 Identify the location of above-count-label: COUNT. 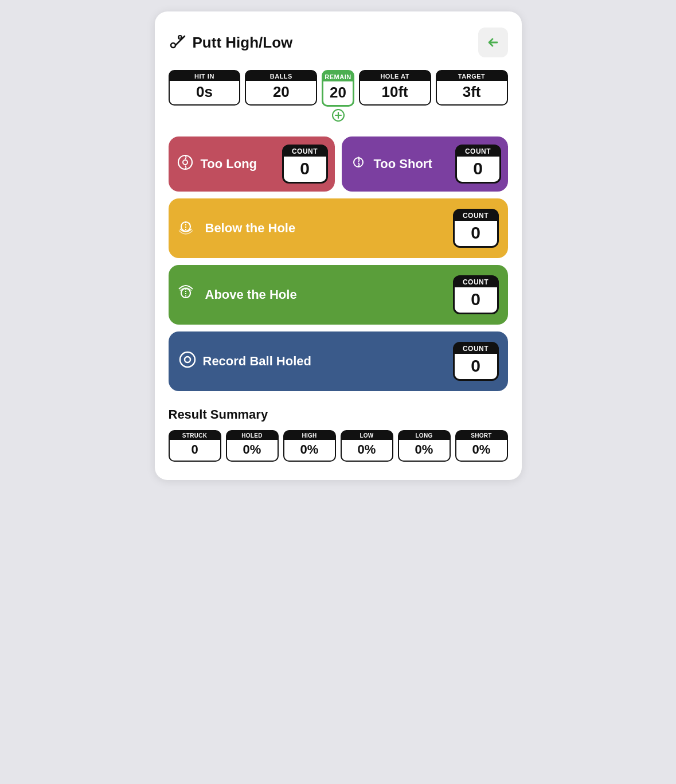
(476, 282).